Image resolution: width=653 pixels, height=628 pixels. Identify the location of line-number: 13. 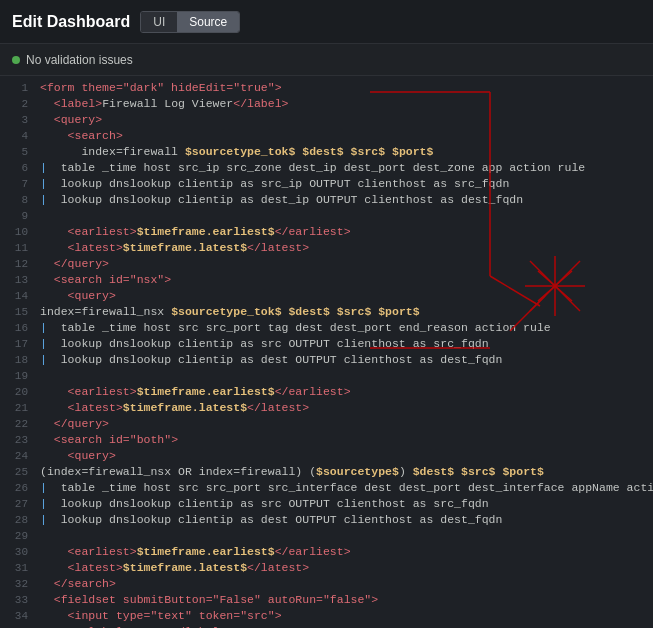
(18, 280).